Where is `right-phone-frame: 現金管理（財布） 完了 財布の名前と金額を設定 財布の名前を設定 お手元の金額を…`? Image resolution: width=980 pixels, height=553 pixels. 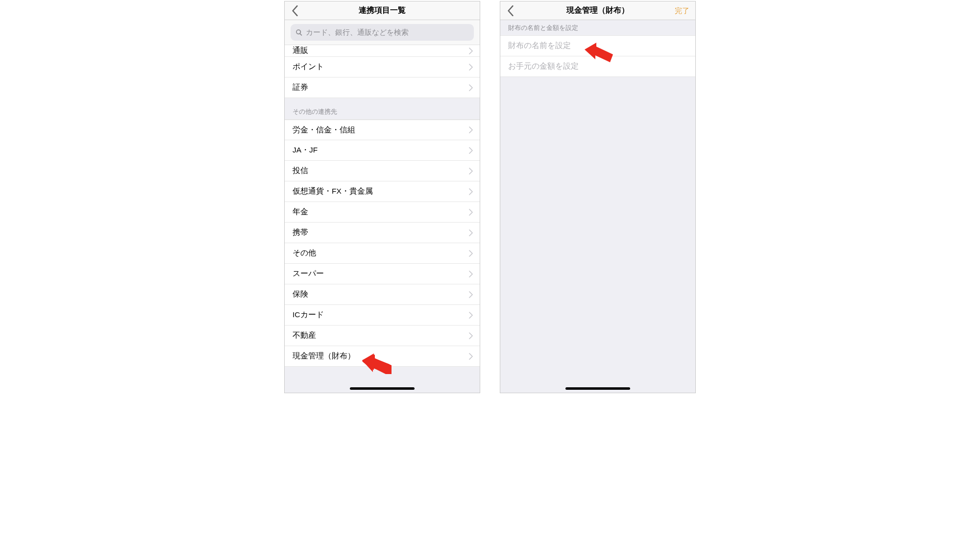
right-phone-frame: 現金管理（財布） 完了 財布の名前と金額を設定 財布の名前を設定 お手元の金額を… is located at coordinates (598, 197).